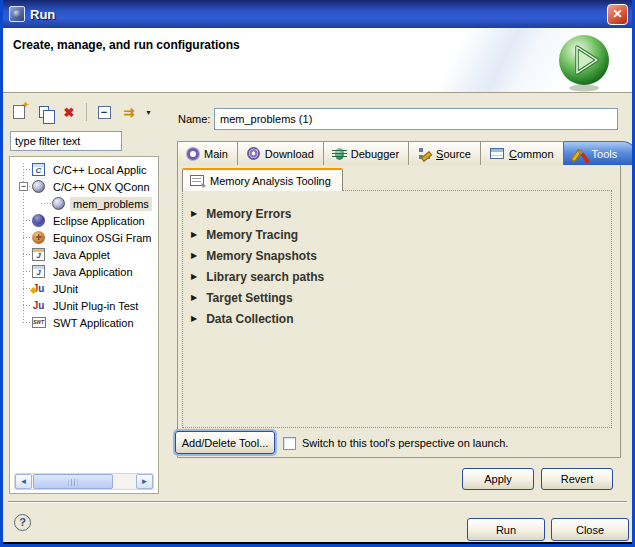 The image size is (635, 547). I want to click on tree-item-junit: Ju JUnit, so click(46, 288).